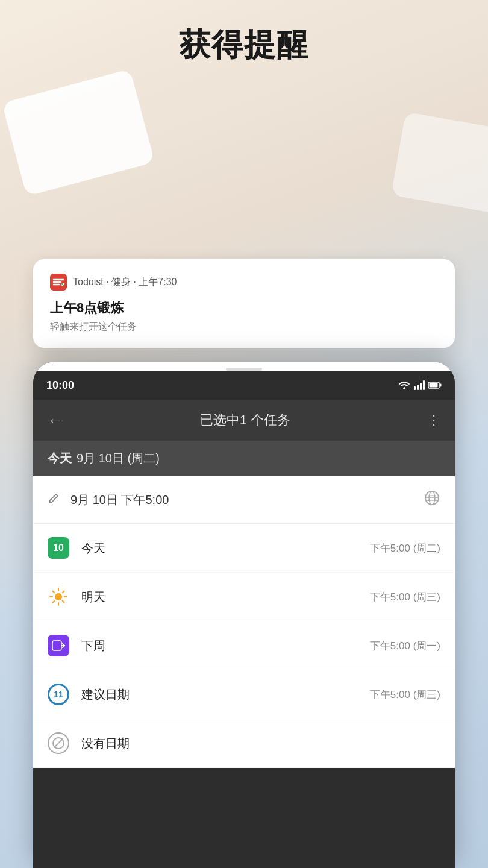 This screenshot has width=488, height=868. Describe the element at coordinates (58, 282) in the screenshot. I see `todoist-logo-icon` at that location.